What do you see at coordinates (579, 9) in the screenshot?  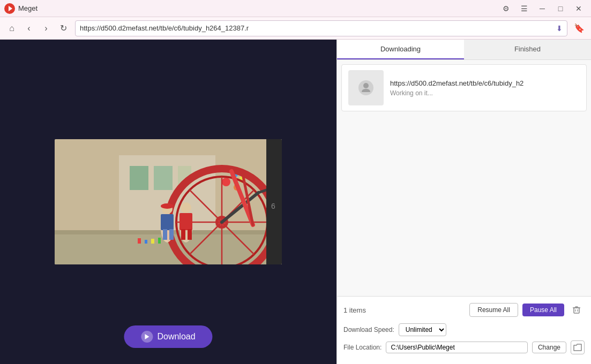 I see `close-button: ✕` at bounding box center [579, 9].